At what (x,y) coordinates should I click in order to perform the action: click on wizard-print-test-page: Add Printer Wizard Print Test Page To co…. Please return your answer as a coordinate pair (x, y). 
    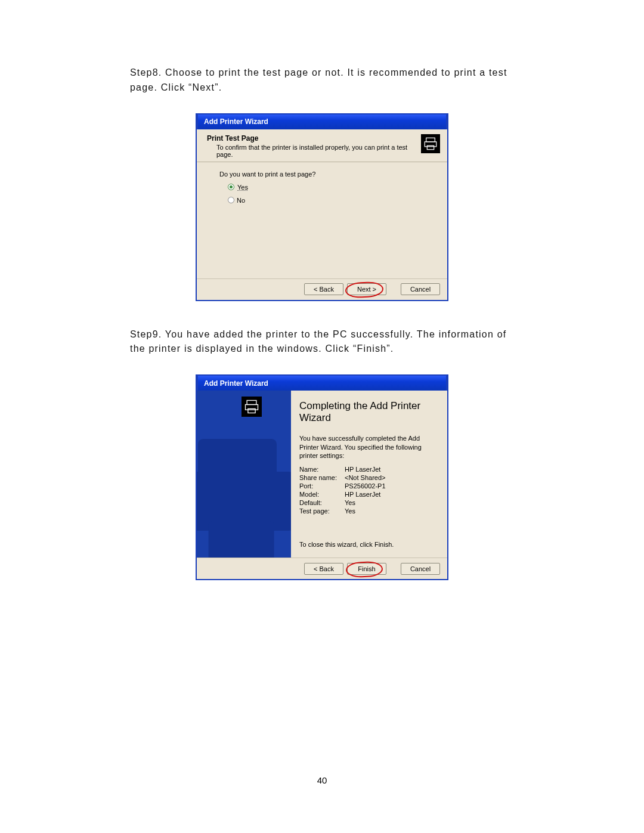
    Looking at the image, I should click on (322, 208).